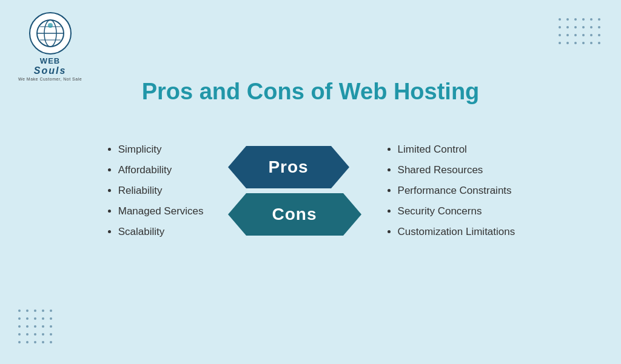  What do you see at coordinates (457, 232) in the screenshot?
I see `list-item: Customization Limitations` at bounding box center [457, 232].